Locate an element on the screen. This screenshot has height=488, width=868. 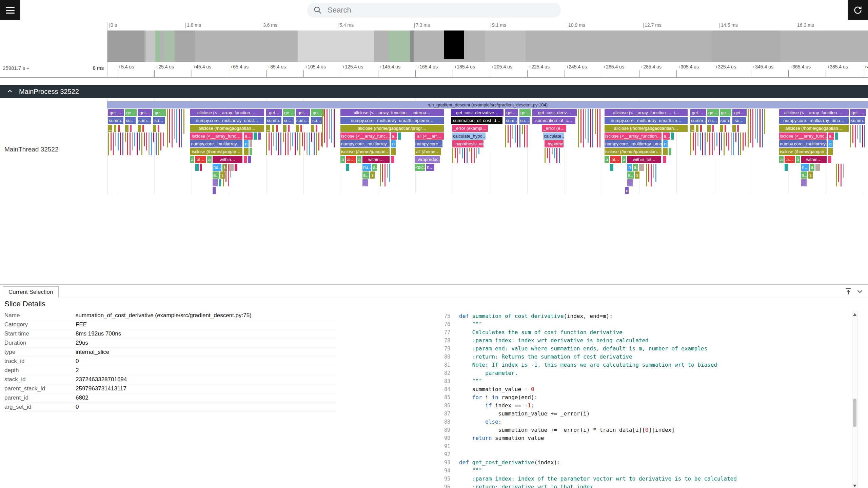
scroll-thumb is located at coordinates (855, 413).